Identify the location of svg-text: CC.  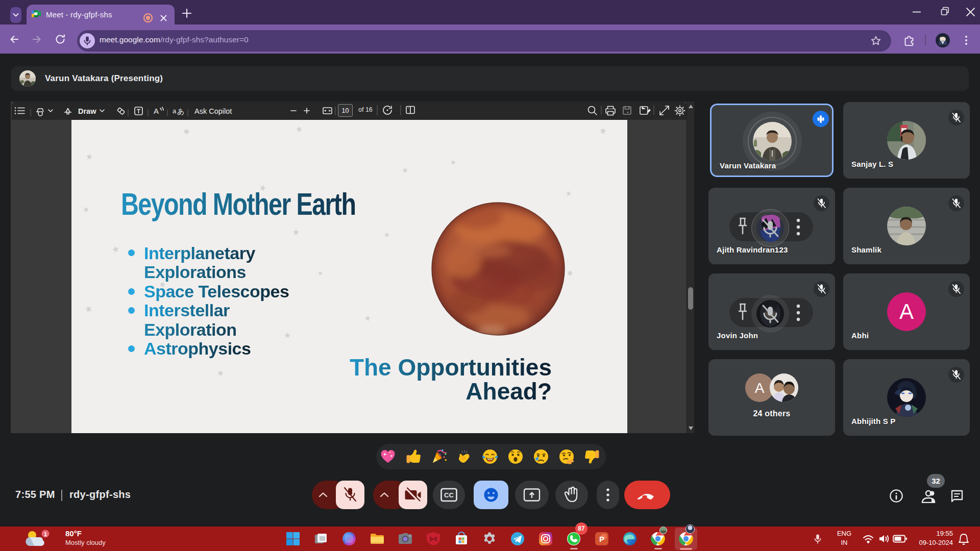
(449, 495).